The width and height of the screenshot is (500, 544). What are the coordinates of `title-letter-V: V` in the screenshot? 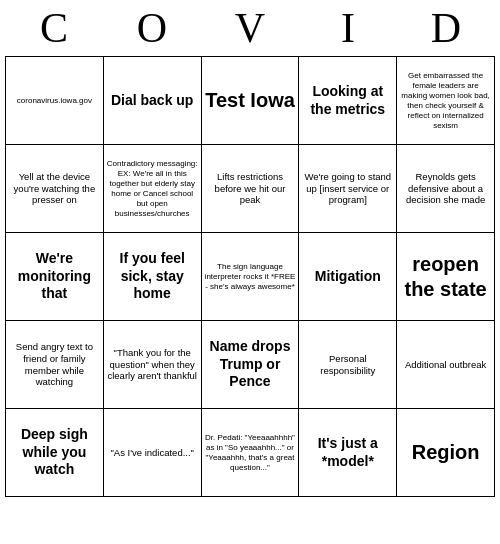 It's located at (250, 28).